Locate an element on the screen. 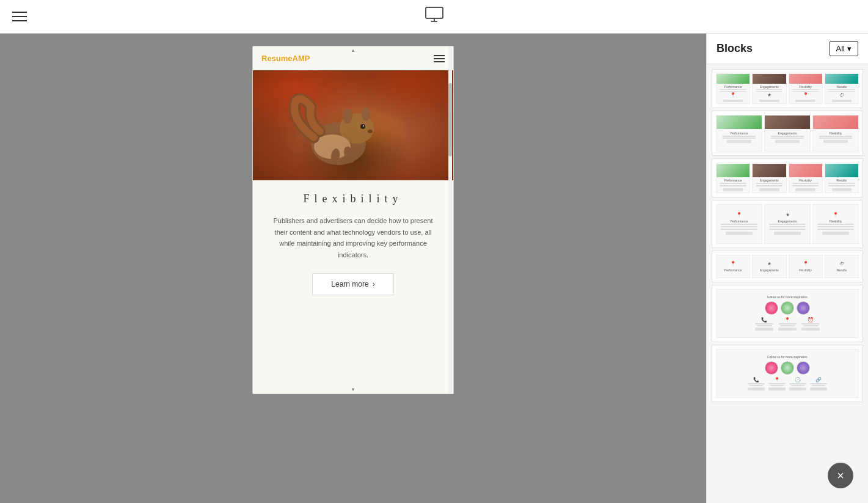  thumb-content-2-1: Performance is located at coordinates (739, 140).